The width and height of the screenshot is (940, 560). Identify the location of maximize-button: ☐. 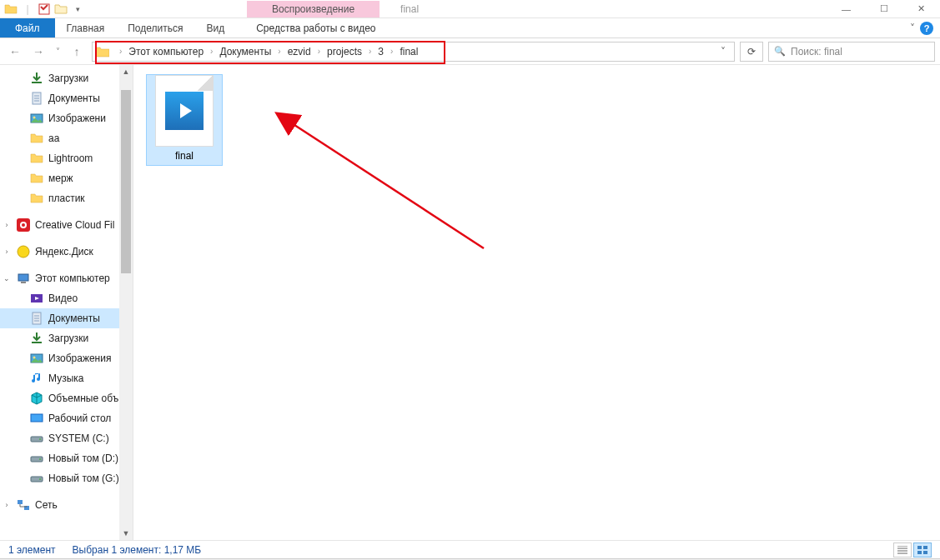
(884, 9).